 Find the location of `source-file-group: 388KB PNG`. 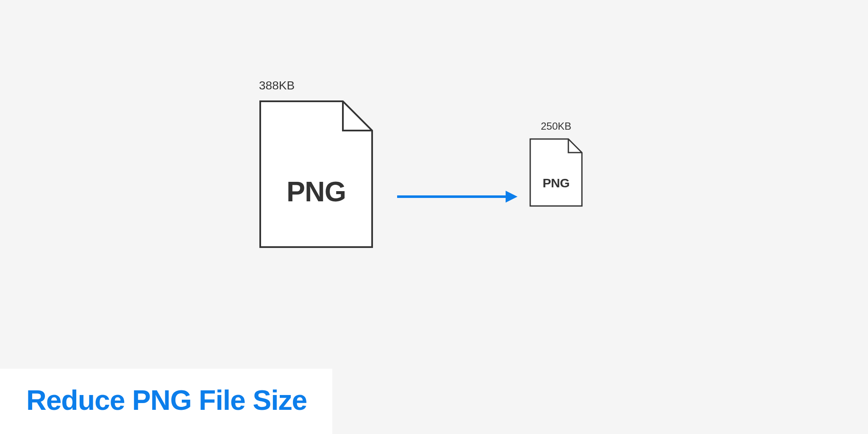

source-file-group: 388KB PNG is located at coordinates (316, 164).